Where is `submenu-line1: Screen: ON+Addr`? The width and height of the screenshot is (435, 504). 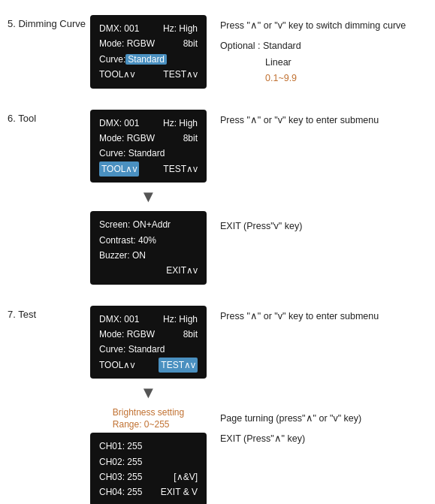 submenu-line1: Screen: ON+Addr is located at coordinates (149, 225).